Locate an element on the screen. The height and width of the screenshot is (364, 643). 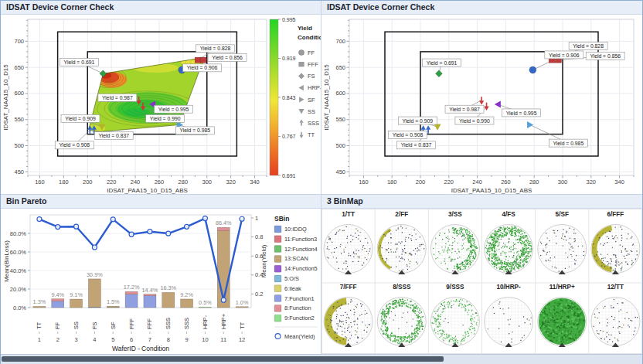
svg-text: 10/HRP- is located at coordinates (509, 287).